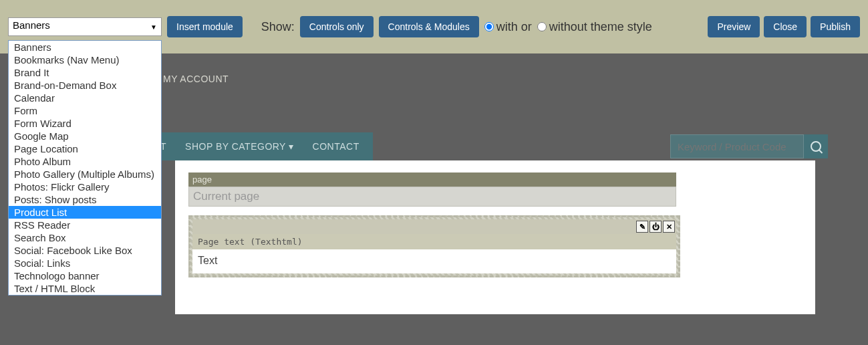 This screenshot has width=868, height=345. Describe the element at coordinates (656, 227) in the screenshot. I see `power-icon: ⏻` at that location.